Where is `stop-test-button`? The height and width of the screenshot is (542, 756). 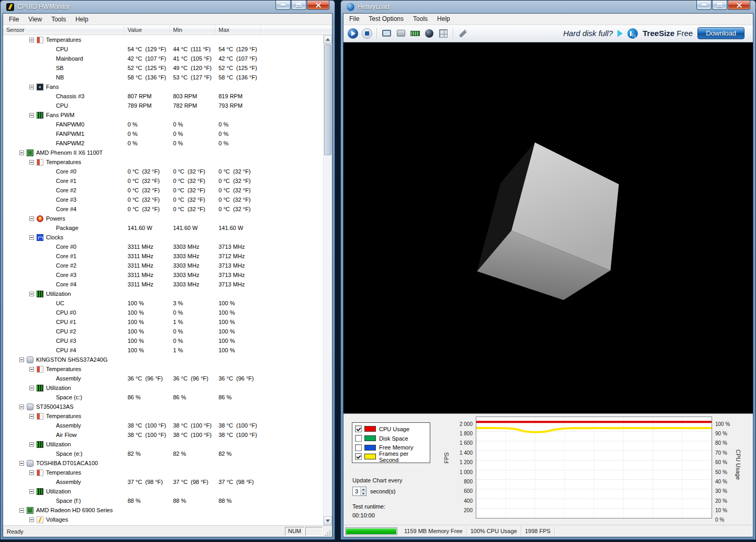 stop-test-button is located at coordinates (367, 33).